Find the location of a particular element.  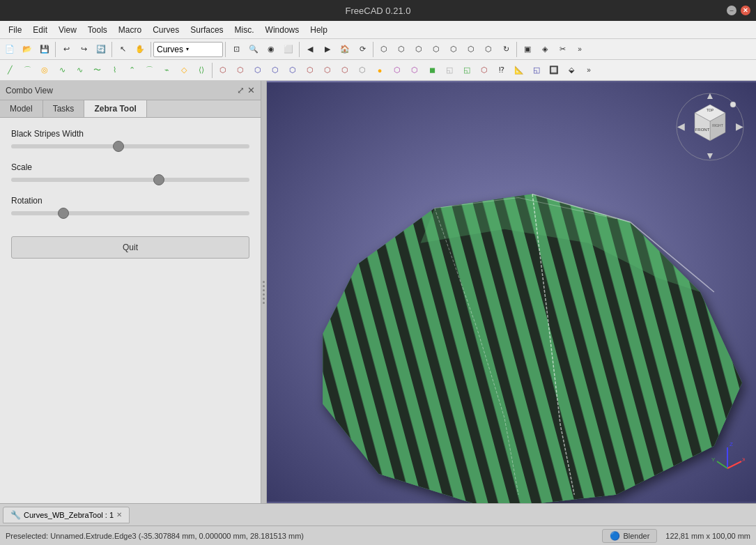

surf-tool-17: ⁉ is located at coordinates (502, 70).